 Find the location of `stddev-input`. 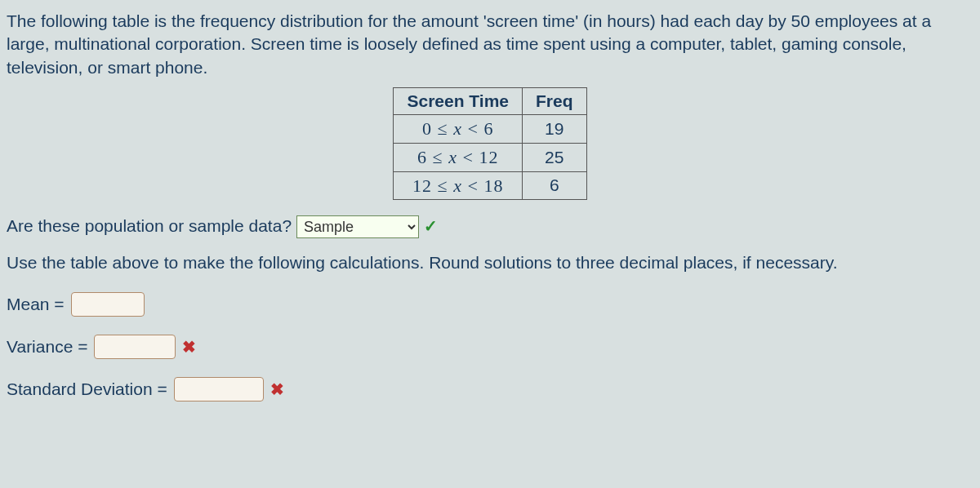

stddev-input is located at coordinates (219, 389).